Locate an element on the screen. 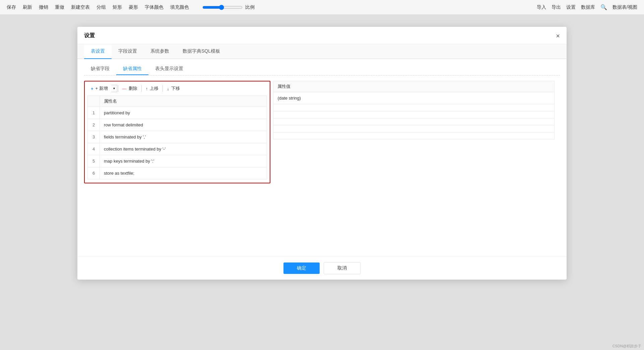 The width and height of the screenshot is (644, 350). tab-table-settings: 表设置 is located at coordinates (98, 52).